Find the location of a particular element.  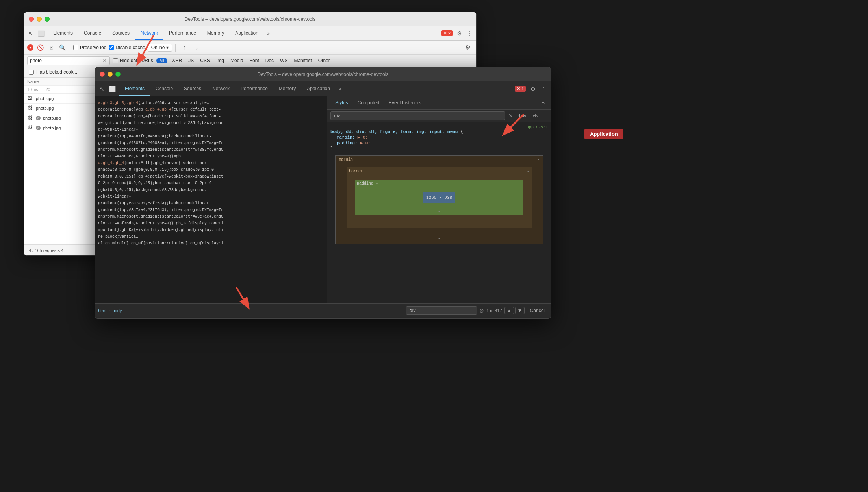

settings-icon-2: ⚙ is located at coordinates (533, 89).